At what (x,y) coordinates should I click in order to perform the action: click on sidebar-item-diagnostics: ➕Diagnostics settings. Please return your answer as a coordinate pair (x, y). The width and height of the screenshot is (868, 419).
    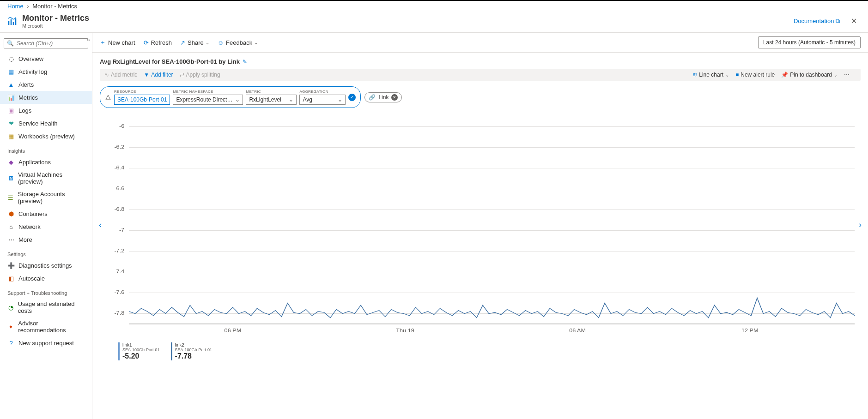
    Looking at the image, I should click on (46, 265).